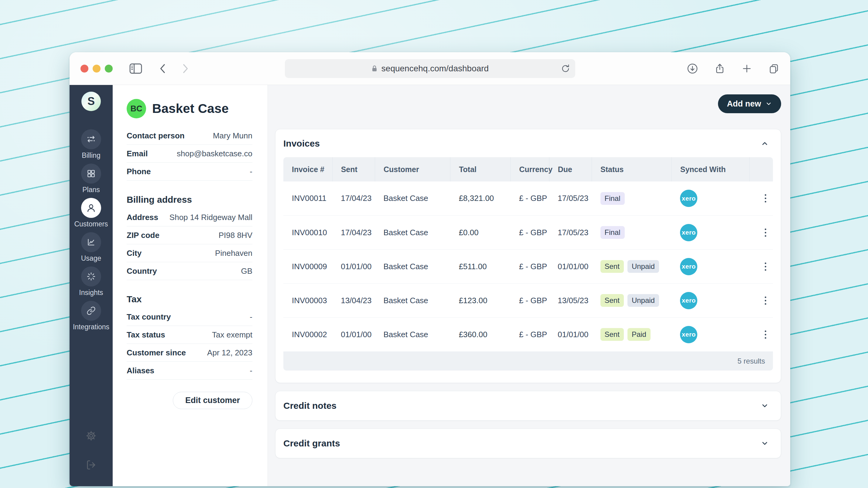 The width and height of the screenshot is (868, 488). Describe the element at coordinates (480, 300) in the screenshot. I see `cell-total: £123.00` at that location.